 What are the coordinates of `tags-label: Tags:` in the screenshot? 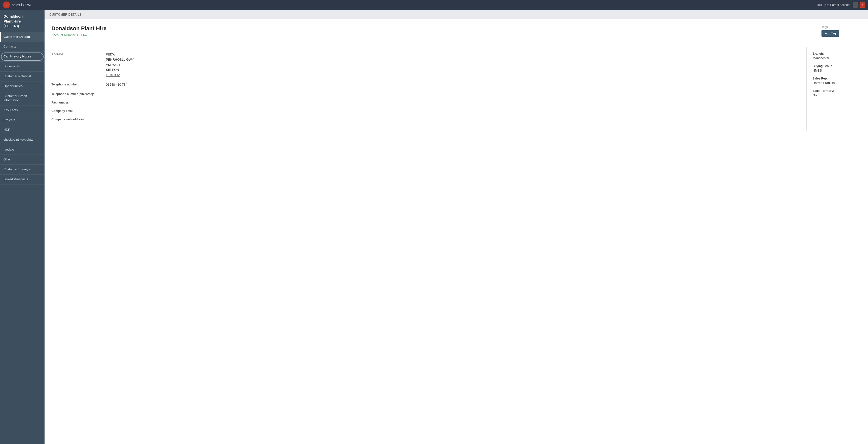 It's located at (841, 27).